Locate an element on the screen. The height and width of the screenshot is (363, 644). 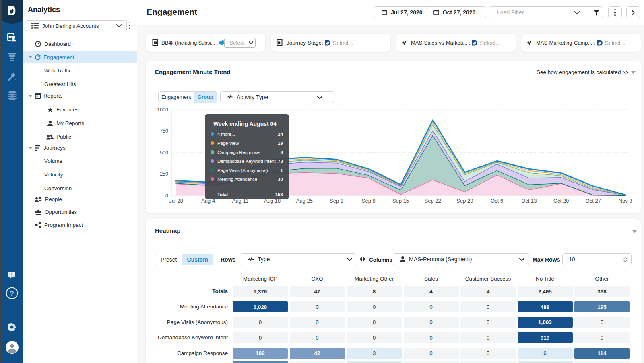
svg-text: Sep 22 is located at coordinates (433, 201).